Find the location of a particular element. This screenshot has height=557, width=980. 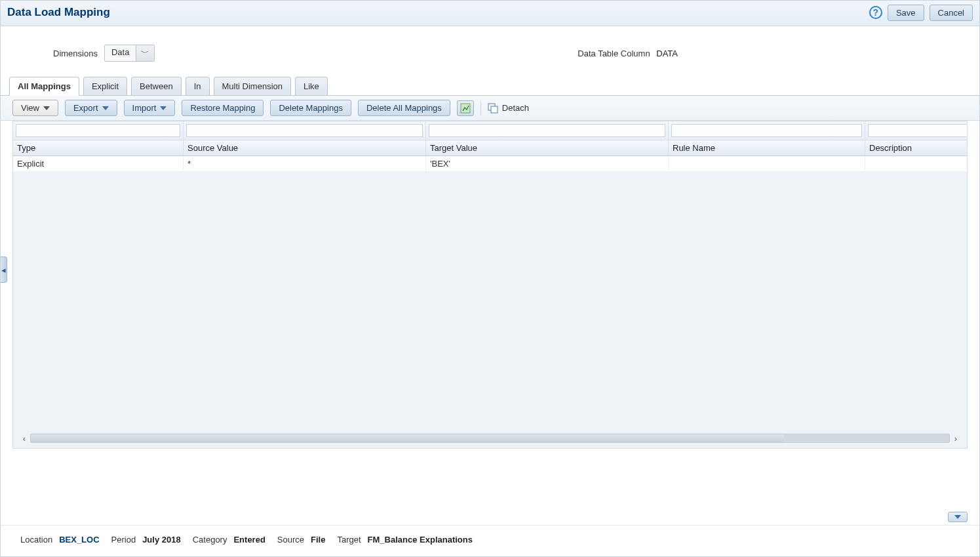

detach-label: Detach is located at coordinates (515, 108).